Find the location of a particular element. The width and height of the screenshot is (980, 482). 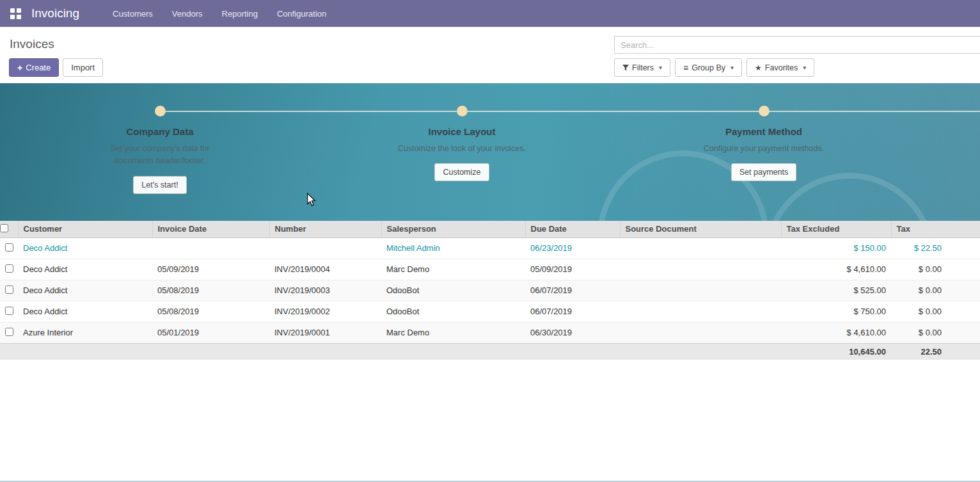

group-by-button: ≡ Group By ▾ is located at coordinates (709, 68).